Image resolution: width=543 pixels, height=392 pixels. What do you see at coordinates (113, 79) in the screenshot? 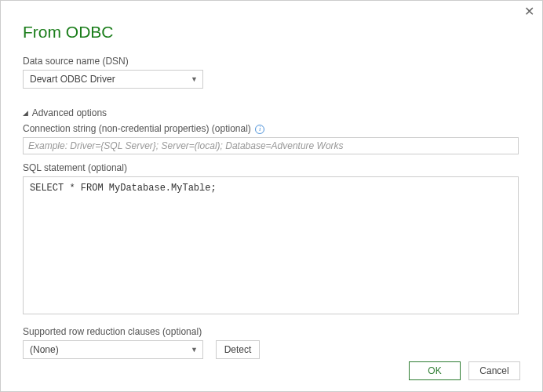
I see `dsn-select: Devart ODBC Driver ▼` at bounding box center [113, 79].